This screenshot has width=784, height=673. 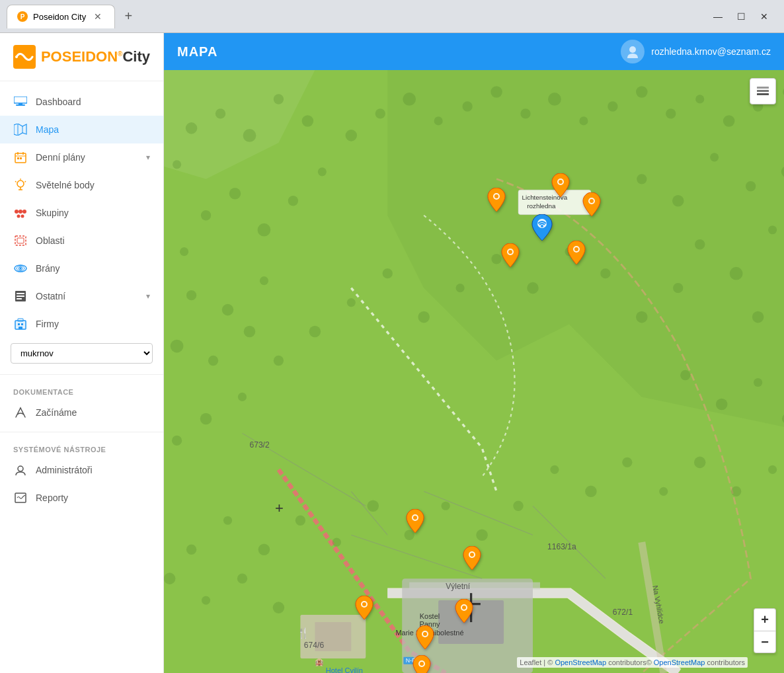 I want to click on new-tab-button: +, so click(x=128, y=17).